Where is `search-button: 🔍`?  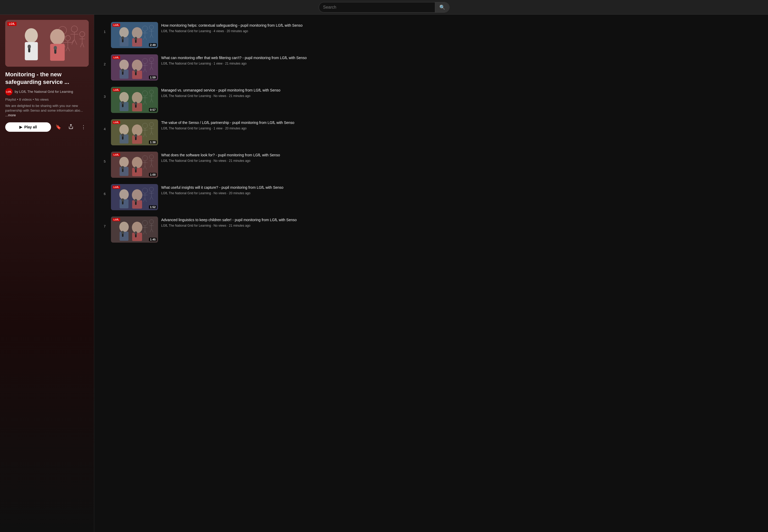 search-button: 🔍 is located at coordinates (442, 7).